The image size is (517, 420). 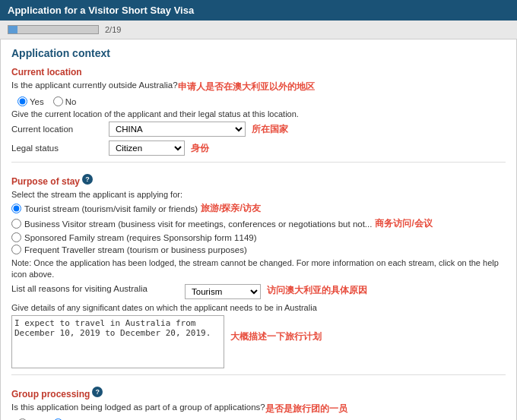 I want to click on stream-note: Note: Once the application has been lodg…, so click(x=258, y=269).